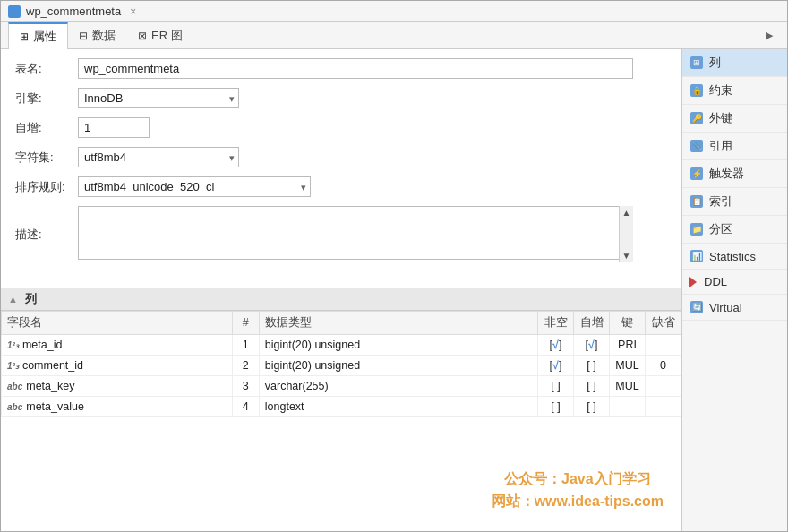  I want to click on collation-row: 排序规则: utf8mb4_unicode_520_ci utf8mb4_gen…, so click(340, 186).